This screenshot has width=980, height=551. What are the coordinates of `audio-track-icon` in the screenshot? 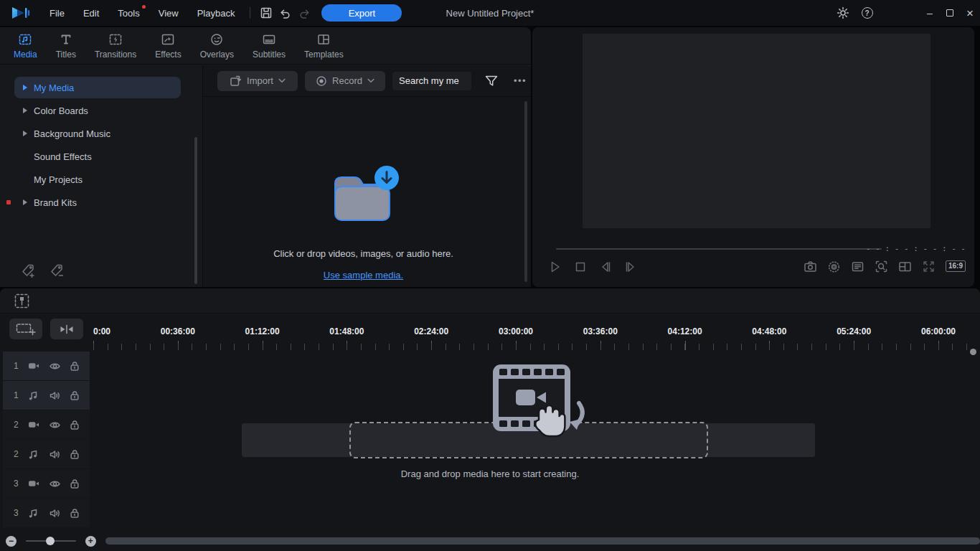 It's located at (39, 455).